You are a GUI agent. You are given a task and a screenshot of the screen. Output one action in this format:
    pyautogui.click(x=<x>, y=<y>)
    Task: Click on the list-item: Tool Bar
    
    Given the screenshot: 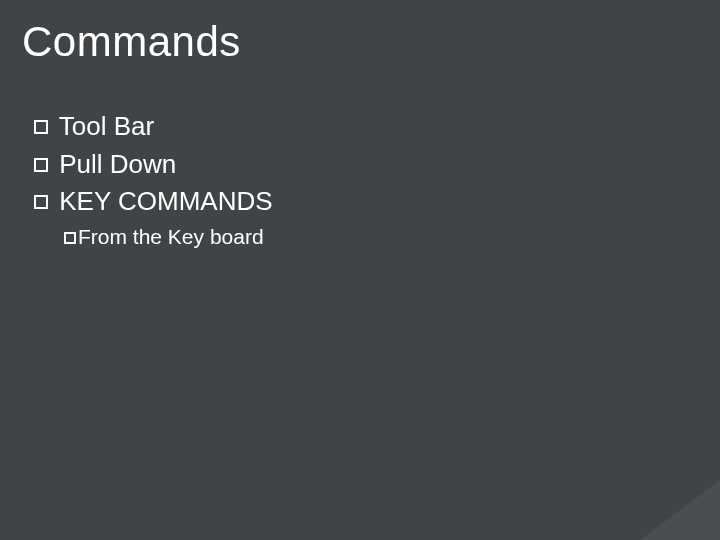 What is the action you would take?
    pyautogui.click(x=154, y=127)
    